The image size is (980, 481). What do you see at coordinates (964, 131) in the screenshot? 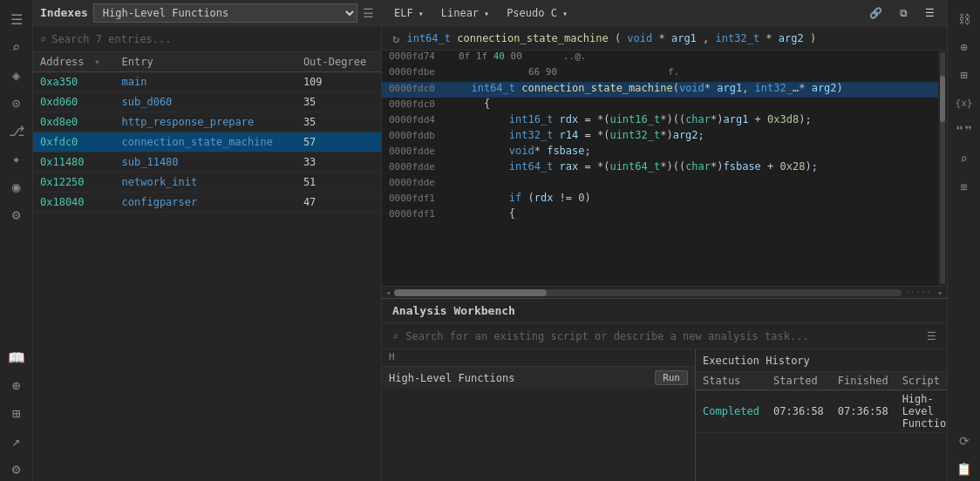
I see `quote-rs-icon: ❝❞` at bounding box center [964, 131].